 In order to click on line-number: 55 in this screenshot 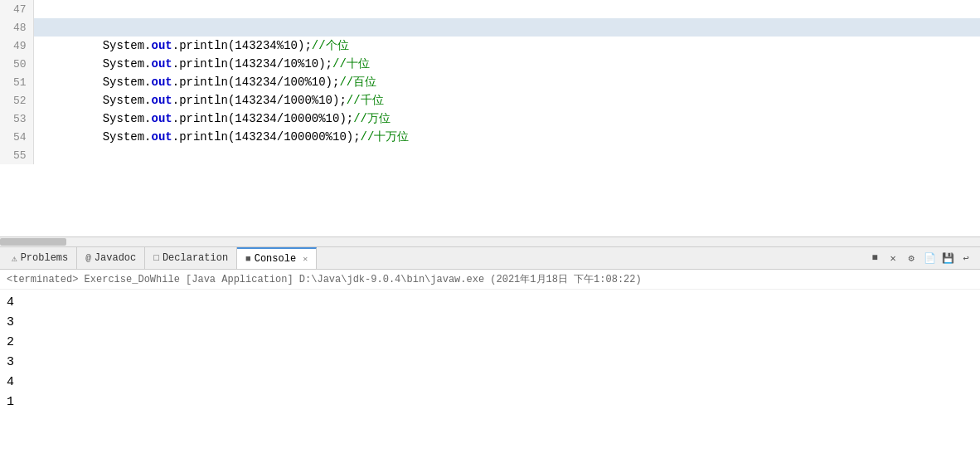, I will do `click(17, 155)`.